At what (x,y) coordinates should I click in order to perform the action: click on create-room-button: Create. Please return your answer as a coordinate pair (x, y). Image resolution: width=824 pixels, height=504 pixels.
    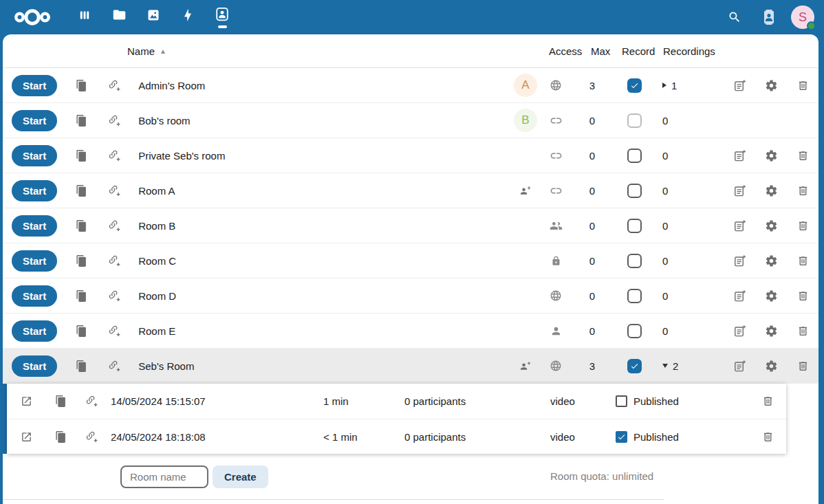
    Looking at the image, I should click on (241, 477).